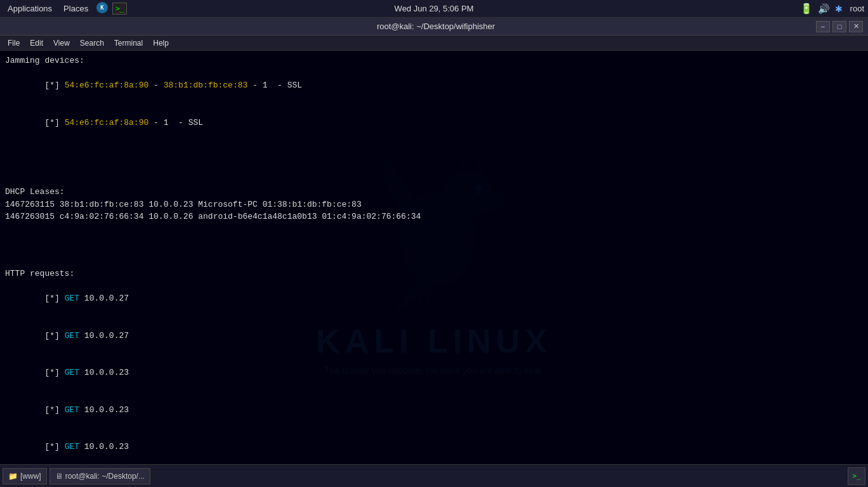  What do you see at coordinates (62, 43) in the screenshot?
I see `menu-view: View` at bounding box center [62, 43].